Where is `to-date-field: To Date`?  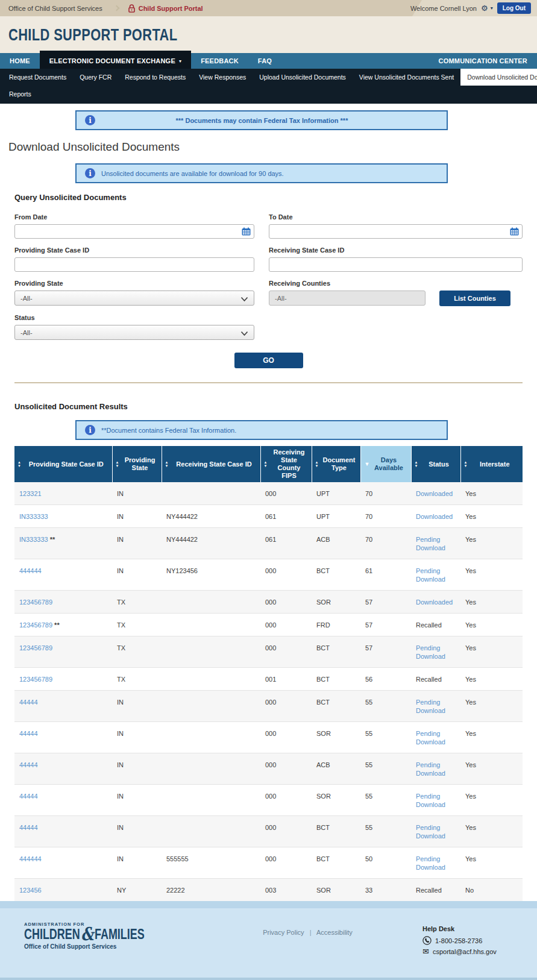
to-date-field: To Date is located at coordinates (395, 226).